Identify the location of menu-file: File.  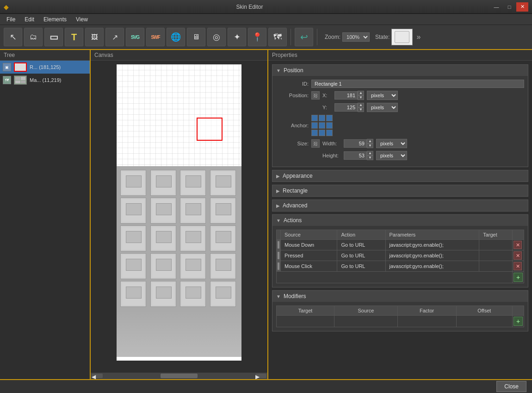
(11, 19).